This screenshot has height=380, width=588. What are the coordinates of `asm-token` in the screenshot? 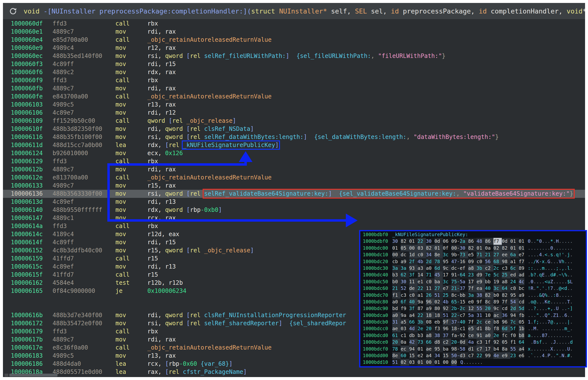 It's located at (293, 56).